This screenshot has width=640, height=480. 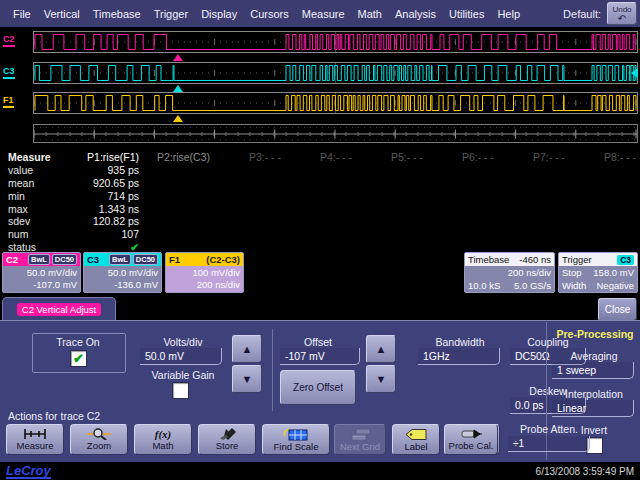 What do you see at coordinates (163, 434) in the screenshot?
I see `fx-icon: f(x)` at bounding box center [163, 434].